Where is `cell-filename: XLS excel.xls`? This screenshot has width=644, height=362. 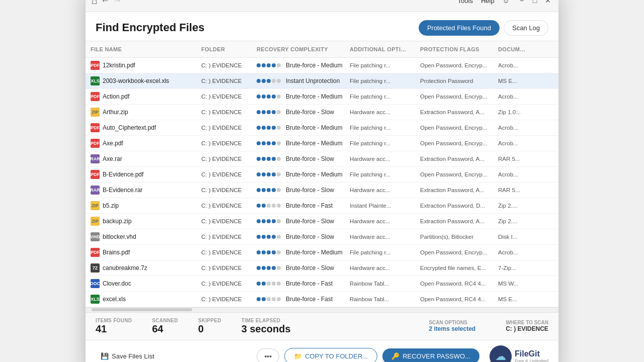
cell-filename: XLS excel.xls is located at coordinates (141, 299).